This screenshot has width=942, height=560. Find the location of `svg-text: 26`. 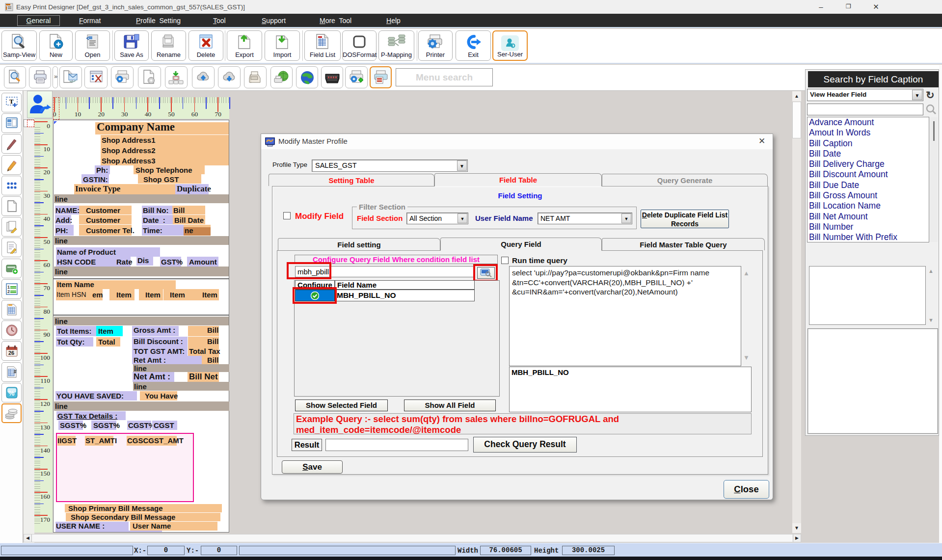

svg-text: 26 is located at coordinates (11, 353).